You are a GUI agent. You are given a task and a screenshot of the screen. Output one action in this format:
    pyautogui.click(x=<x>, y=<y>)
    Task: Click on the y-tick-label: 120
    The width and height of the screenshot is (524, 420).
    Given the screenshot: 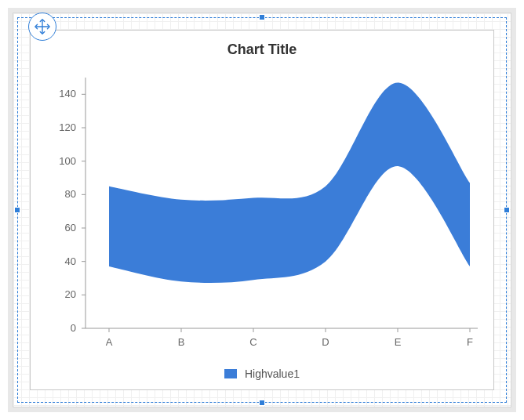 What is the action you would take?
    pyautogui.click(x=67, y=127)
    